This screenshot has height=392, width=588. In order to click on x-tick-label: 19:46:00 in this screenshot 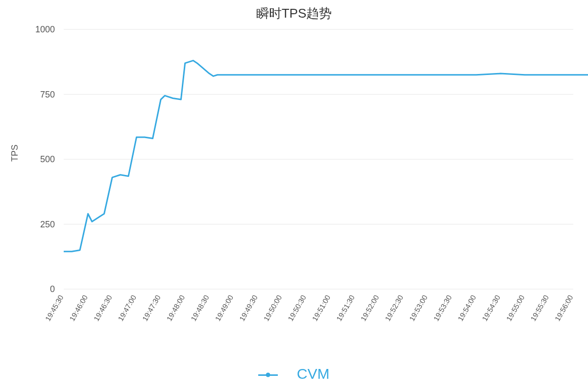, I will do `click(78, 308)`.